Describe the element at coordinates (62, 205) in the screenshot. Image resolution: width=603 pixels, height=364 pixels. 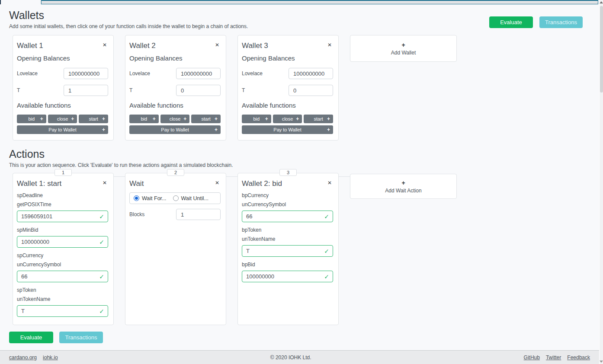
I see `field-label: getPOSIXTime` at that location.